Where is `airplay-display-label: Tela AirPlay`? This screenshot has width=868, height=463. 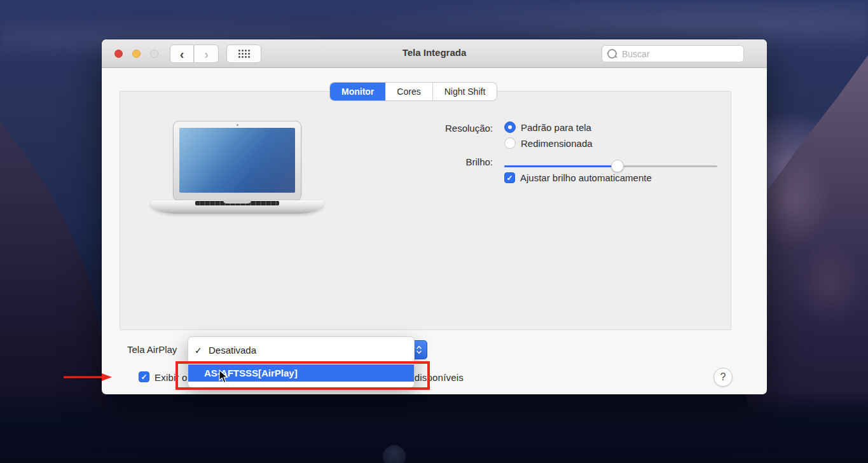
airplay-display-label: Tela AirPlay is located at coordinates (152, 350).